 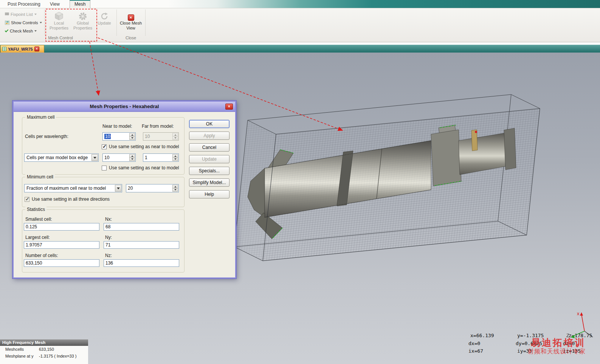 What do you see at coordinates (209, 124) in the screenshot?
I see `ok-button: OK` at bounding box center [209, 124].